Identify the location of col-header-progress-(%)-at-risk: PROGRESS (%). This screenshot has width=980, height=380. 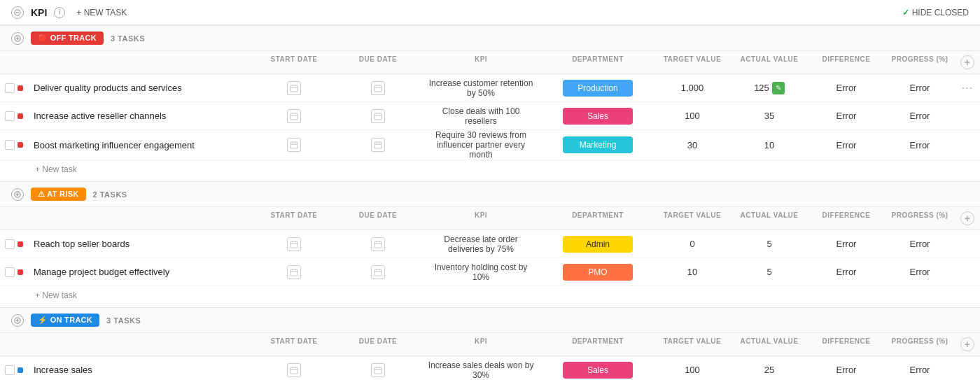
(920, 218).